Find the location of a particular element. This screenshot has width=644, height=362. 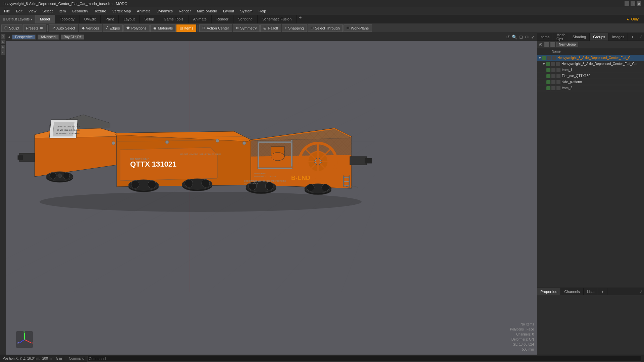

menu-edit: Edit is located at coordinates (19, 11).